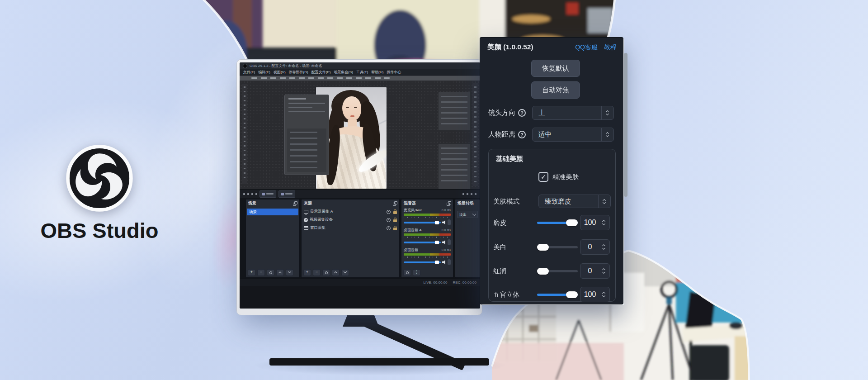 The width and height of the screenshot is (868, 380). I want to click on transition-select: 淡出, so click(467, 214).